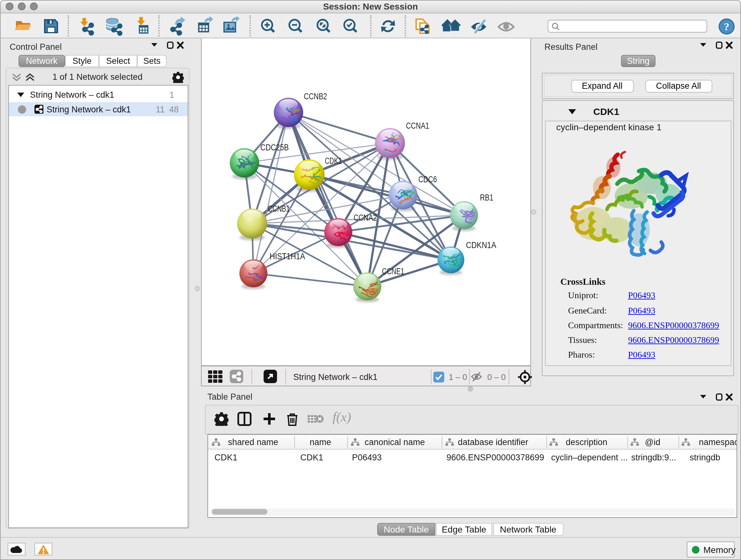  Describe the element at coordinates (287, 256) in the screenshot. I see `svg-text: HIST1H1A` at that location.